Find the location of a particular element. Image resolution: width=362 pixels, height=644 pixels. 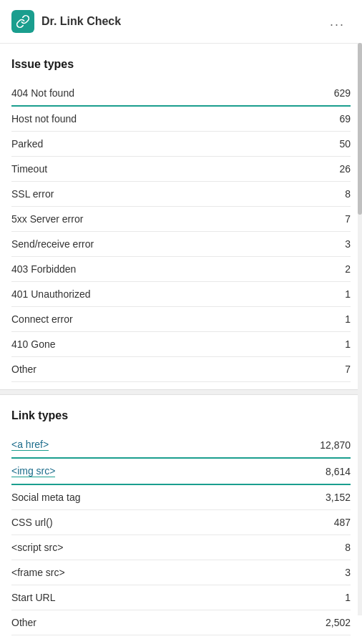

issue-value-403: 2 is located at coordinates (348, 269).